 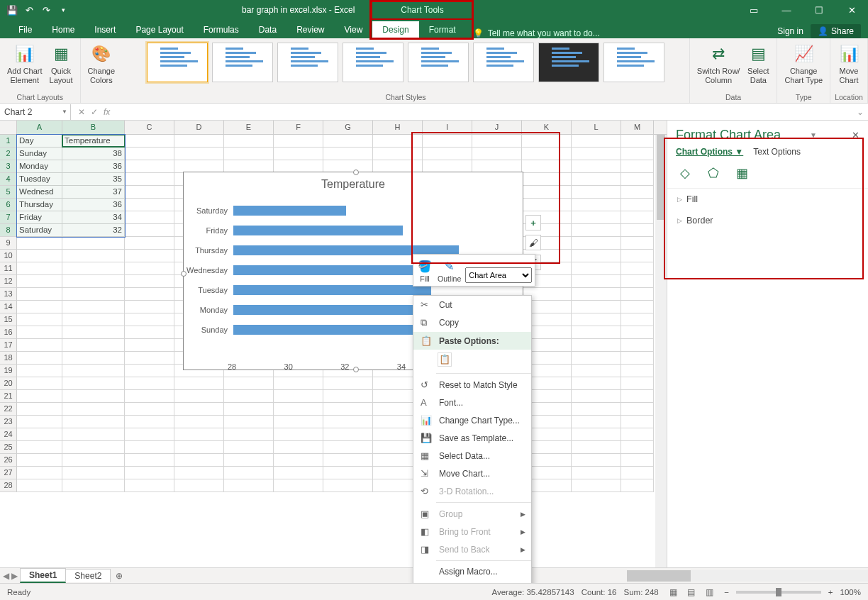 What do you see at coordinates (9, 230) in the screenshot?
I see `row-header-8: 8` at bounding box center [9, 230].